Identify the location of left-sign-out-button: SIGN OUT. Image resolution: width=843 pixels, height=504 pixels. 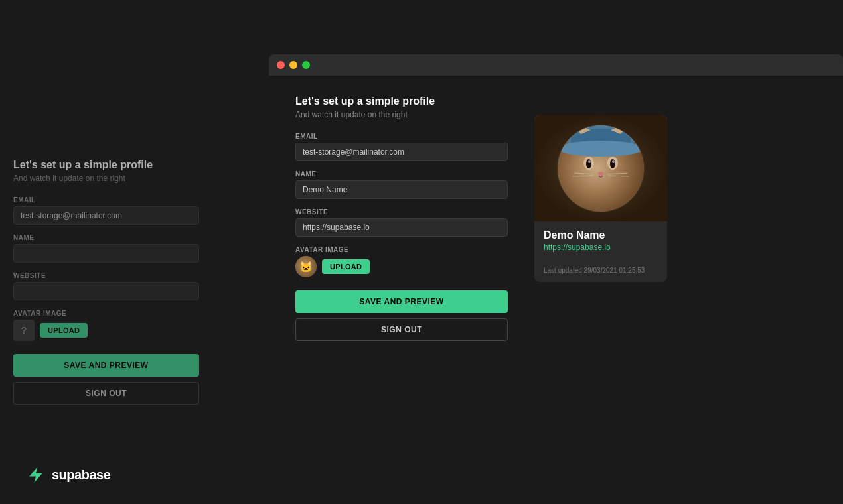
(106, 393).